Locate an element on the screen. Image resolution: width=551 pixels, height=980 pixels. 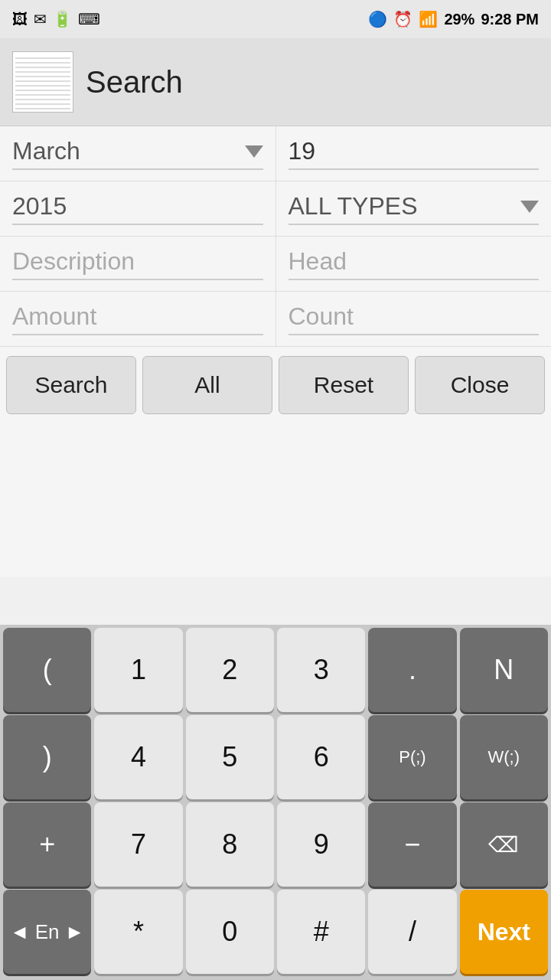
status-icons-right: 🔵 ⏰ 📶 29% 9:28 PM is located at coordinates (453, 19).